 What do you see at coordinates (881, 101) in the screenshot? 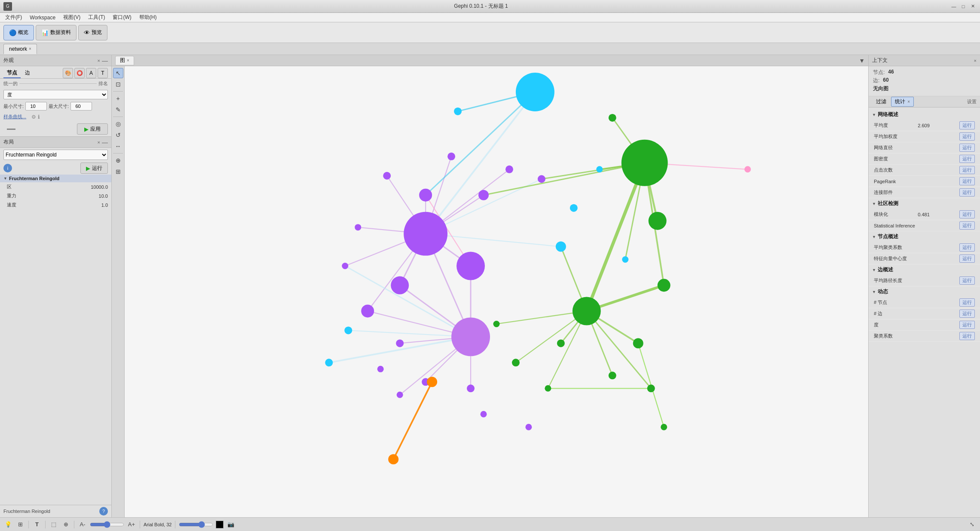
I see `filter-tab: 过滤` at bounding box center [881, 101].